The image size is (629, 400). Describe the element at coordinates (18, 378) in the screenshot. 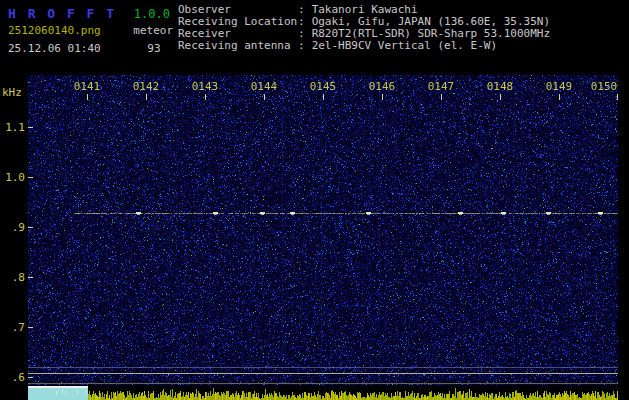

I see `y-axis-tick-label: .6` at that location.